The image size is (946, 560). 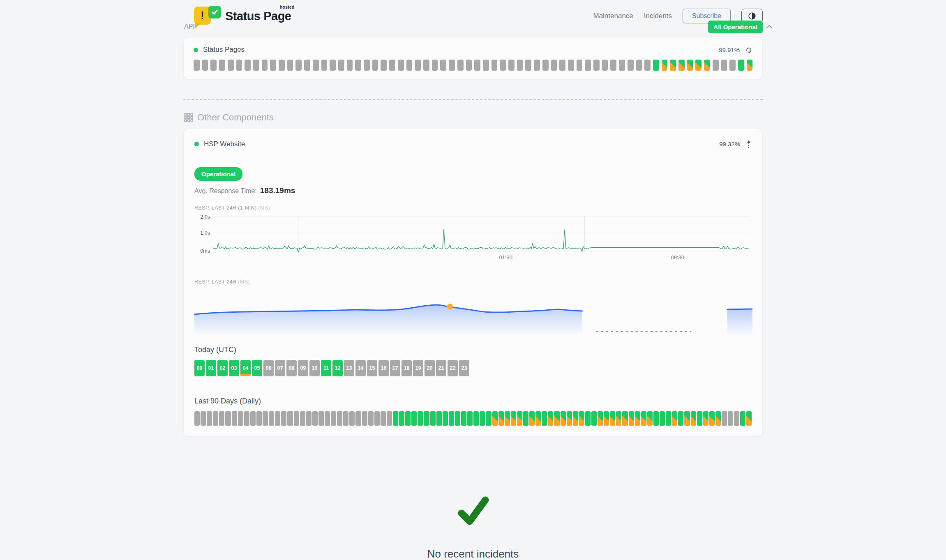 I want to click on hour-box-15: 15, so click(x=372, y=368).